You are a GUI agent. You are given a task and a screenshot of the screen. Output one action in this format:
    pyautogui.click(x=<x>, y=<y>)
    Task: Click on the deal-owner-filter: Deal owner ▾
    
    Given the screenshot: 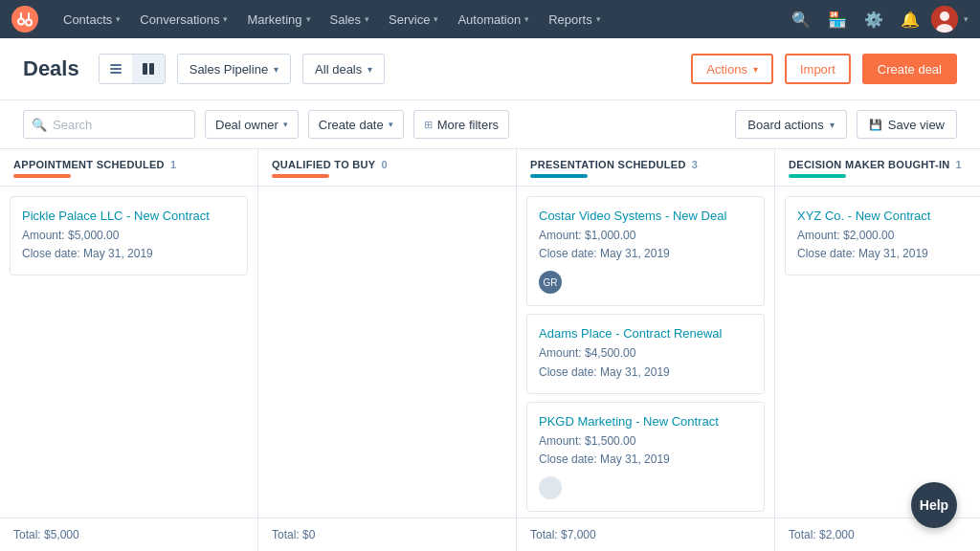 What is the action you would take?
    pyautogui.click(x=252, y=124)
    